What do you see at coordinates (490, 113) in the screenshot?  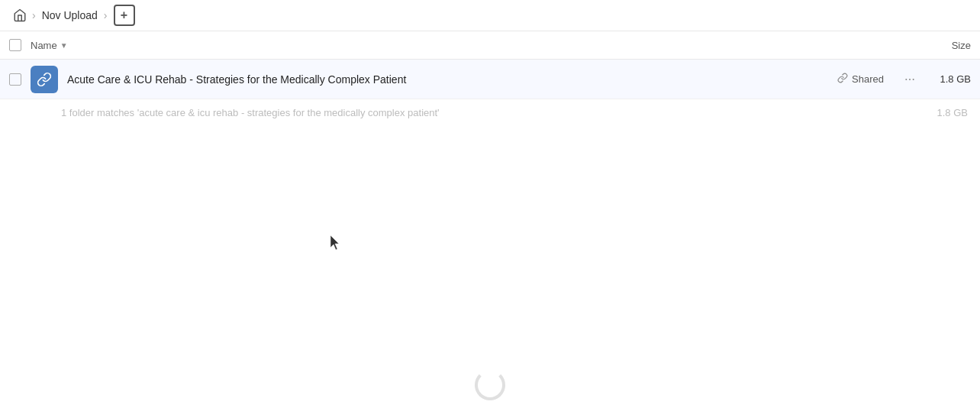 I see `summary-row: 1 folder matches 'acute care & icu rehab…` at bounding box center [490, 113].